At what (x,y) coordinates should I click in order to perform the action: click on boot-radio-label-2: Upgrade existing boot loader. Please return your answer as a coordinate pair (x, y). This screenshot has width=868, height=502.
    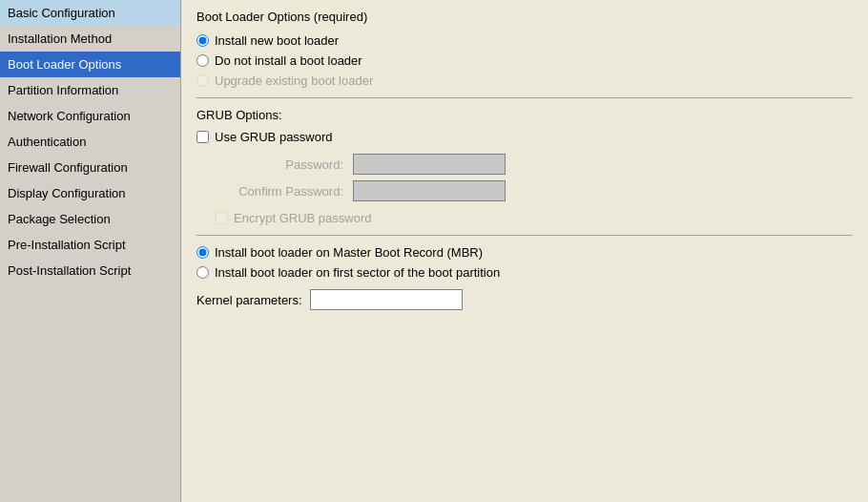
    Looking at the image, I should click on (294, 80).